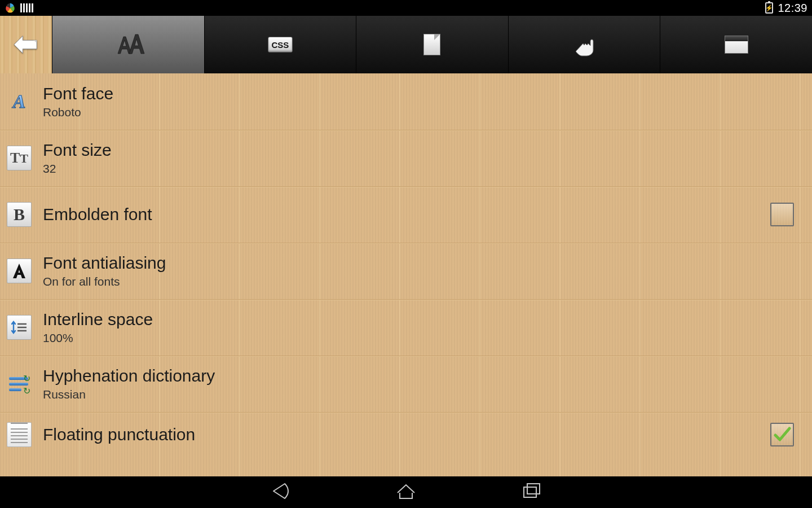  What do you see at coordinates (128, 45) in the screenshot?
I see `font-aa-icon` at bounding box center [128, 45].